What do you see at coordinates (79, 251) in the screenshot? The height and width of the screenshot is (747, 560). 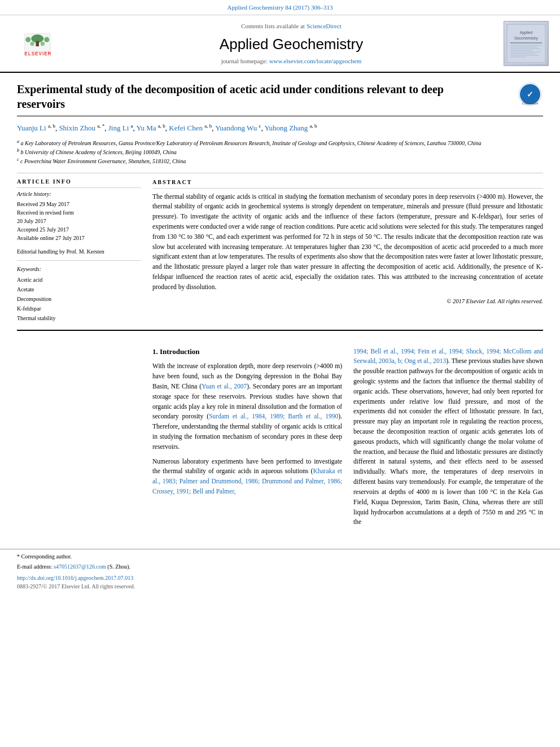 I see `article-info-col: ARTICLE INFO Article history: Received 2…` at bounding box center [79, 251].